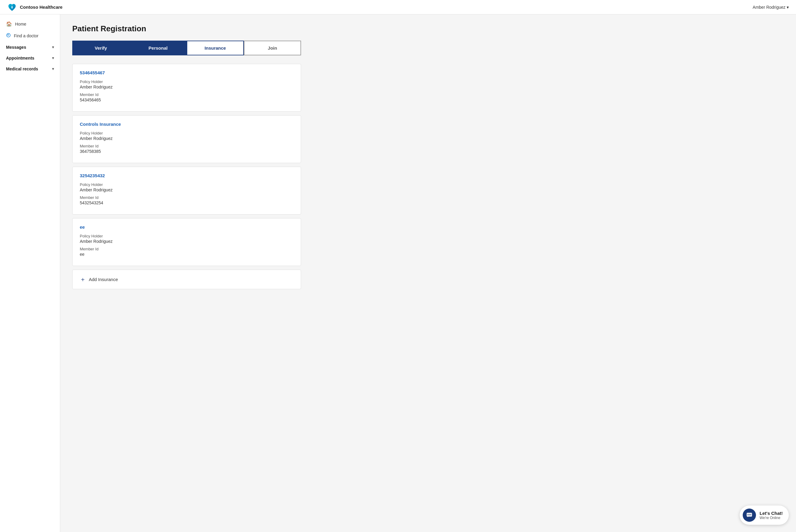 Image resolution: width=796 pixels, height=532 pixels. I want to click on policy-holder-value-3: Amber Rodriguez, so click(187, 190).